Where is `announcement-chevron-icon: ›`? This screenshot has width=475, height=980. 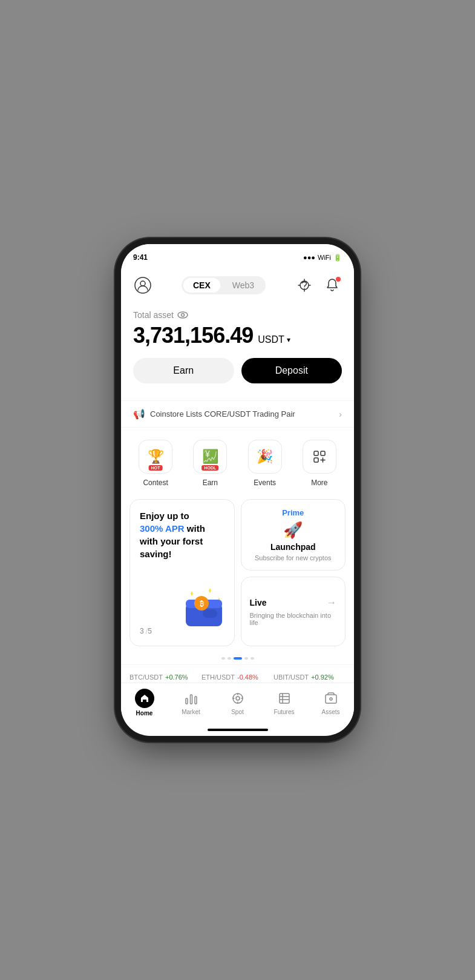 announcement-chevron-icon: › is located at coordinates (340, 414).